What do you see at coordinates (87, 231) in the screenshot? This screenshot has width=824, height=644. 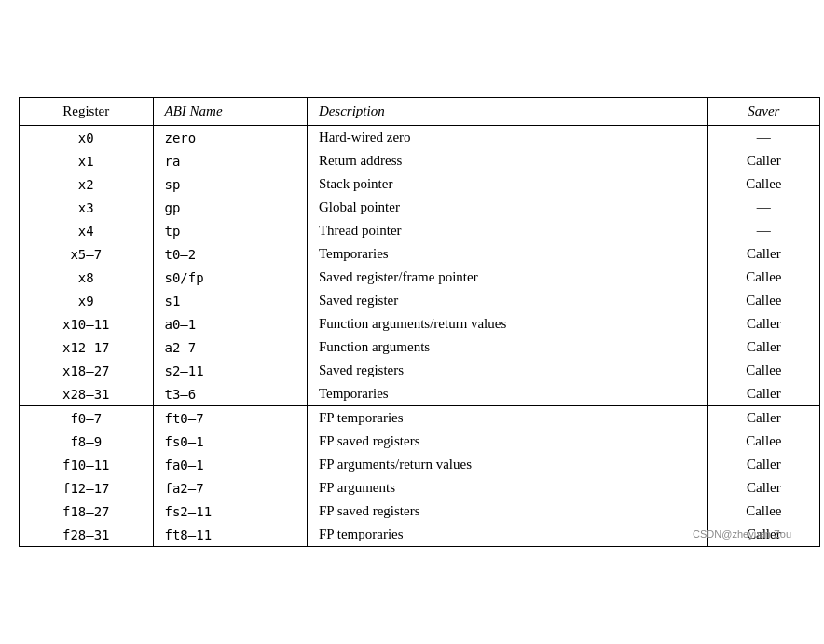 I see `cell-register: x4` at bounding box center [87, 231].